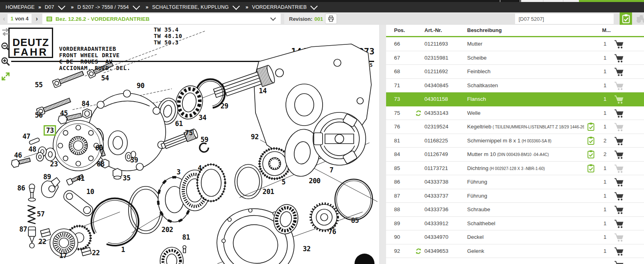 The image size is (644, 264). I want to click on table-row: 76 02319524 Kegeltrieb( TEILENUMMERN-LIS…, so click(515, 127).